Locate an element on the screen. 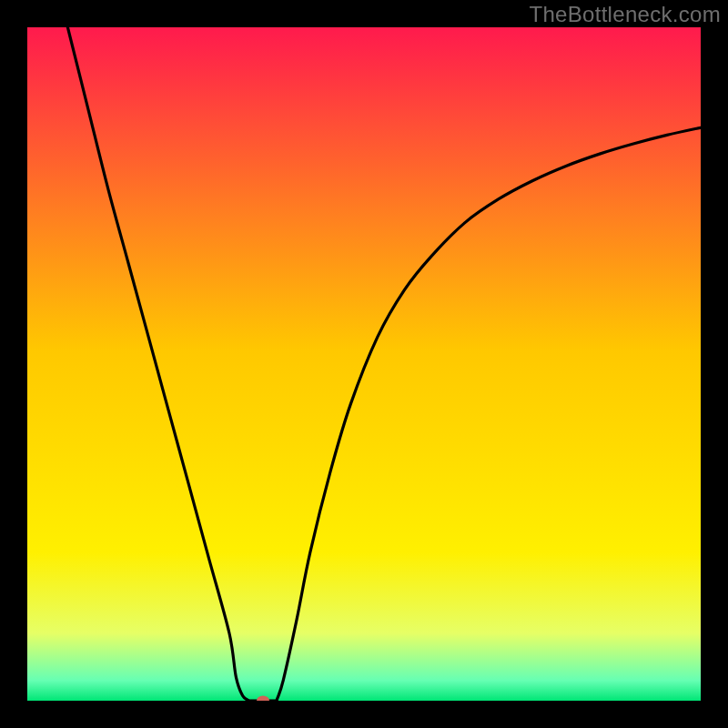 The height and width of the screenshot is (728, 728). watermark-text: TheBottleneck.com is located at coordinates (624, 15).